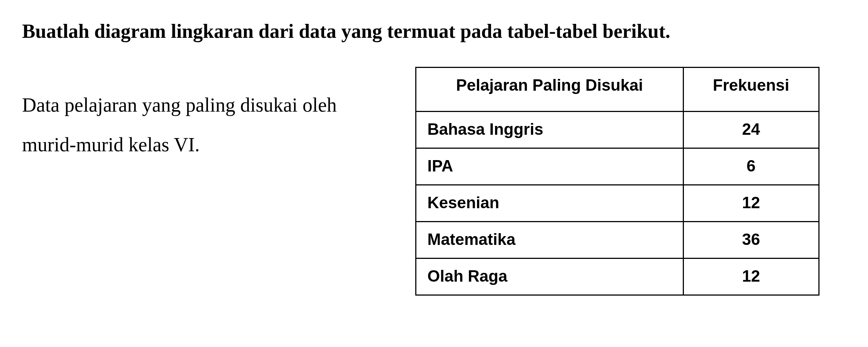  What do you see at coordinates (550, 240) in the screenshot?
I see `cell-subject: Matematika` at bounding box center [550, 240].